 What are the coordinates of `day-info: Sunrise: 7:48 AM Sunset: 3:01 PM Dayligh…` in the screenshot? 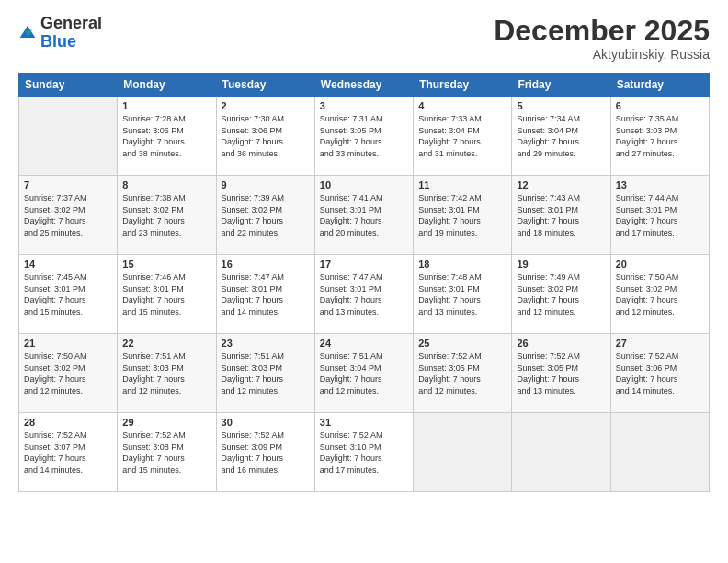 It's located at (462, 294).